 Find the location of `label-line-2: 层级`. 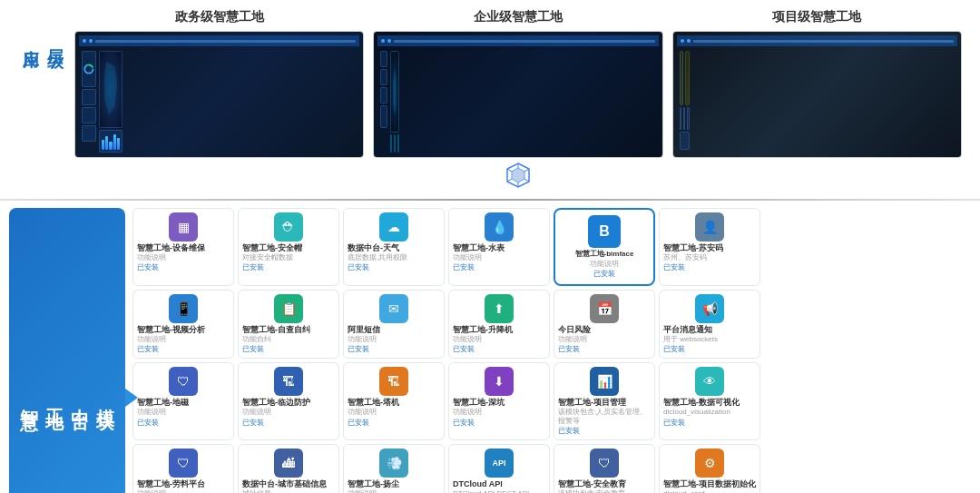

label-line-2: 层级 is located at coordinates (54, 40).